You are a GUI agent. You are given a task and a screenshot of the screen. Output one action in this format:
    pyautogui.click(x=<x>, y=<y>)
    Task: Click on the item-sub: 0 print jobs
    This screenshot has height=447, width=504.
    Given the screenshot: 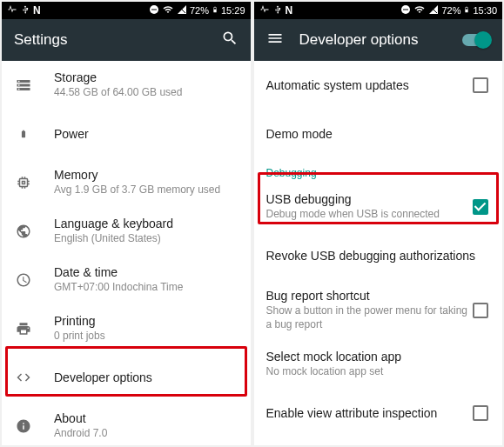 What is the action you would take?
    pyautogui.click(x=145, y=337)
    